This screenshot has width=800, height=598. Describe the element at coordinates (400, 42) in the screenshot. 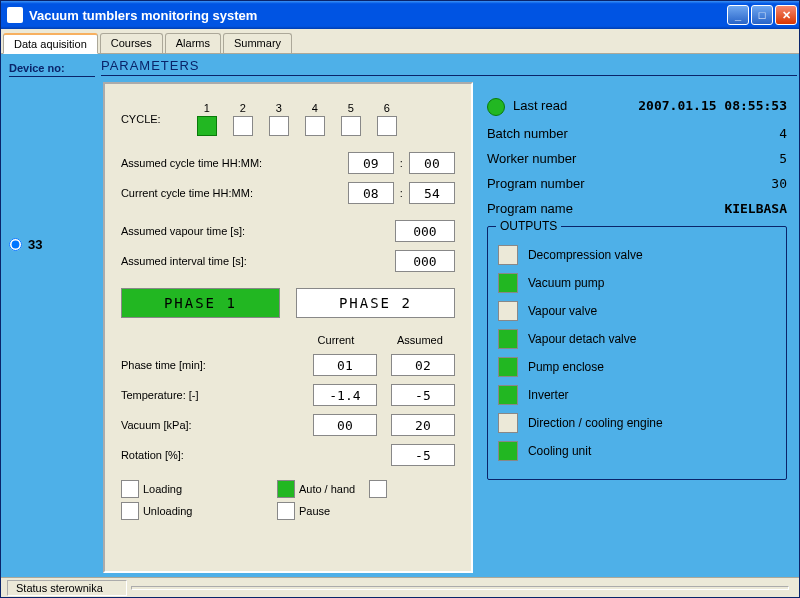

I see `tab-strip: Data aquisitionCoursesAlarmsSummary` at that location.